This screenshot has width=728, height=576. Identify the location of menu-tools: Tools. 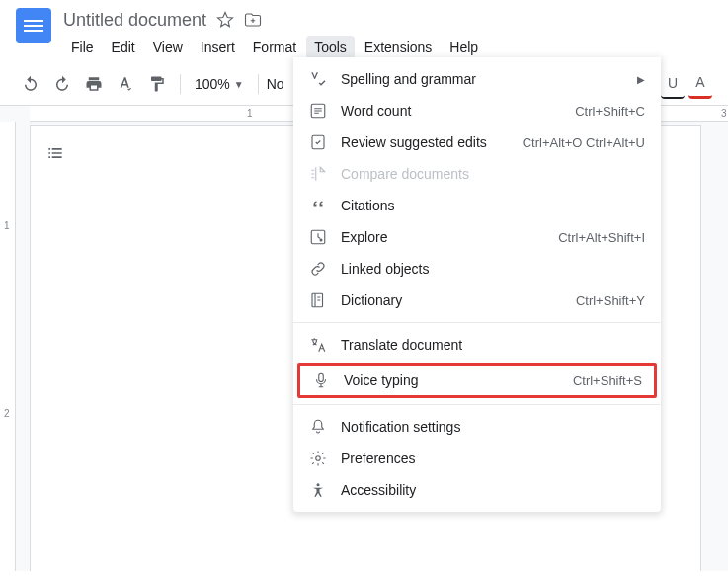
(330, 47).